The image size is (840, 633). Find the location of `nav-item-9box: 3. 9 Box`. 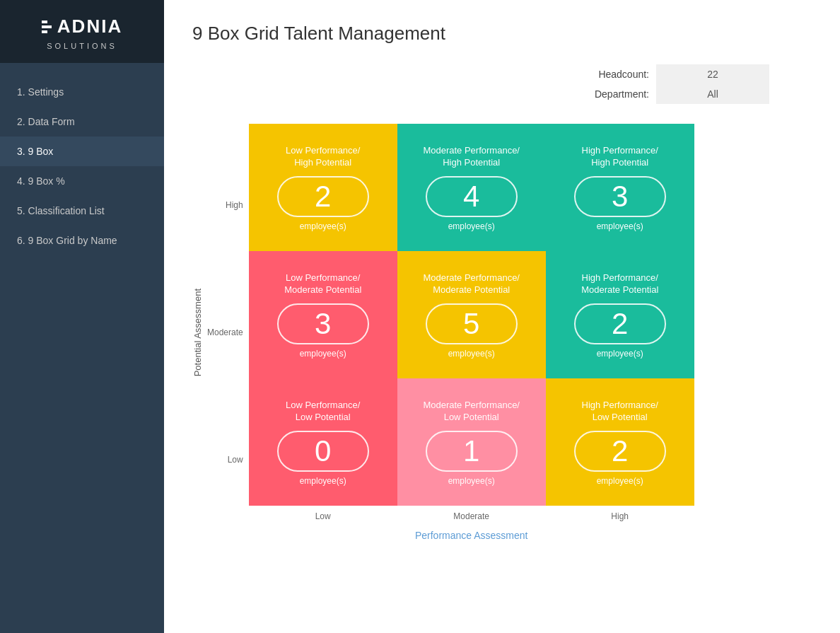

nav-item-9box: 3. 9 Box is located at coordinates (82, 151).